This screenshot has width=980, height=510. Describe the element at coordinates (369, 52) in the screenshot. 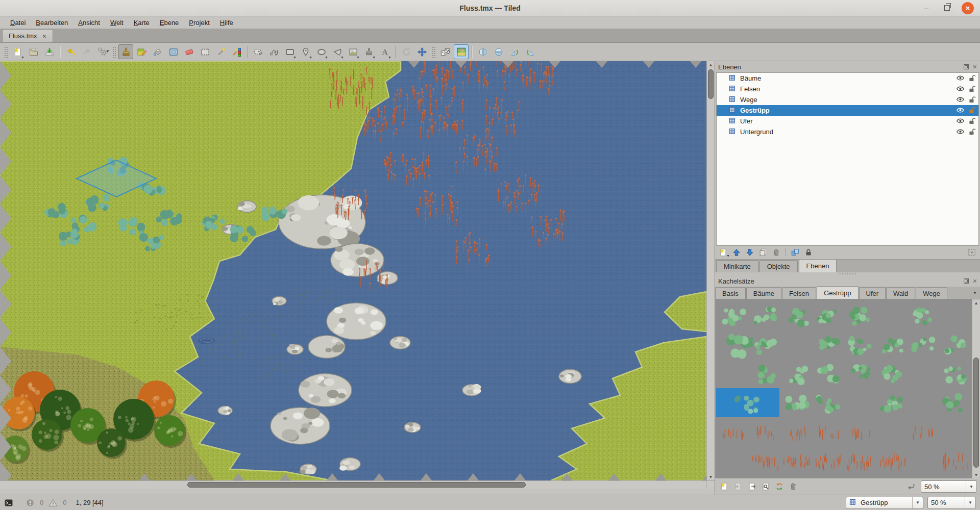

I see `insert-template-button: ▼` at that location.